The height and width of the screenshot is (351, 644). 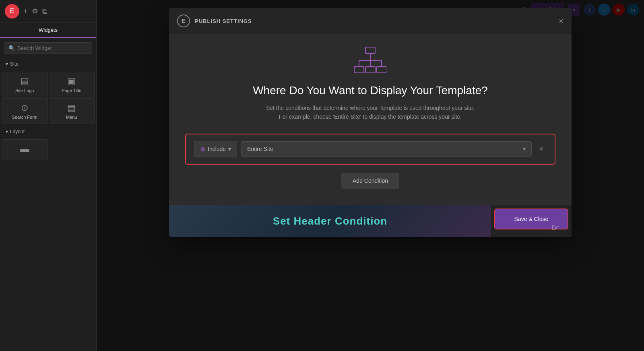 I want to click on condition-container: ⊕ Include ▾ Entire Site ▾ ×, so click(x=370, y=149).